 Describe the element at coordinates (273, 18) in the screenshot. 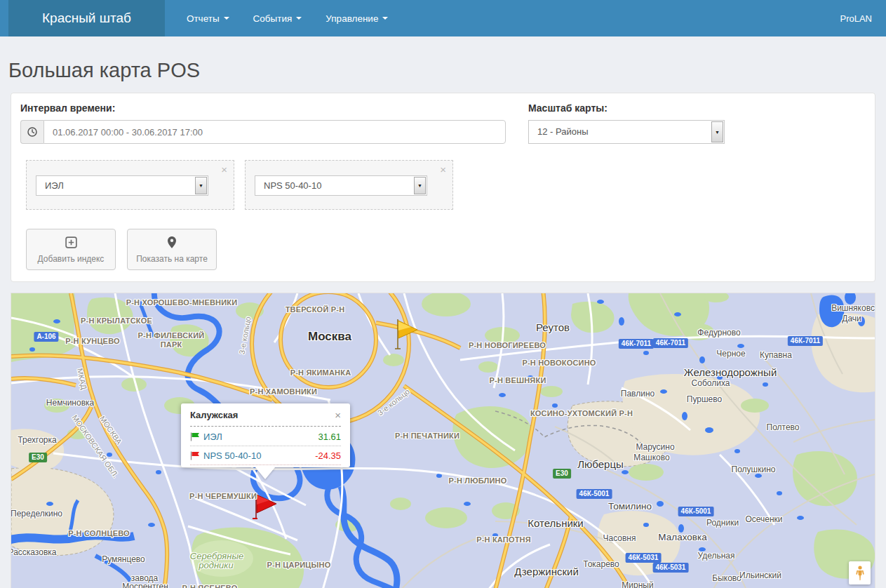

I see `nav-events-label: События` at that location.